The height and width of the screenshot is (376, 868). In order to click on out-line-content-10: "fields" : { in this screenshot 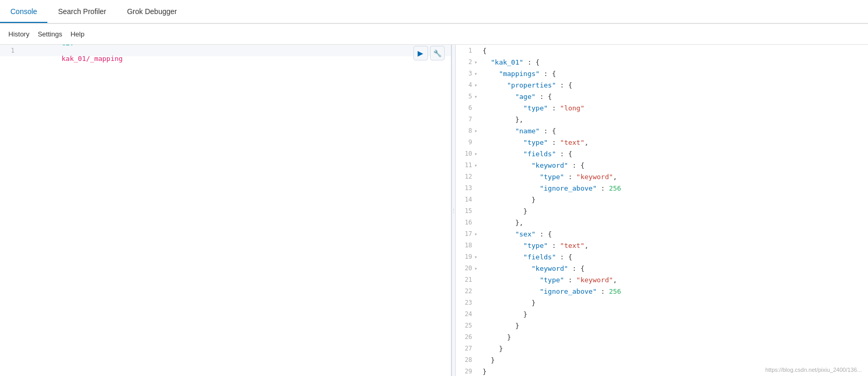, I will do `click(675, 154)`.